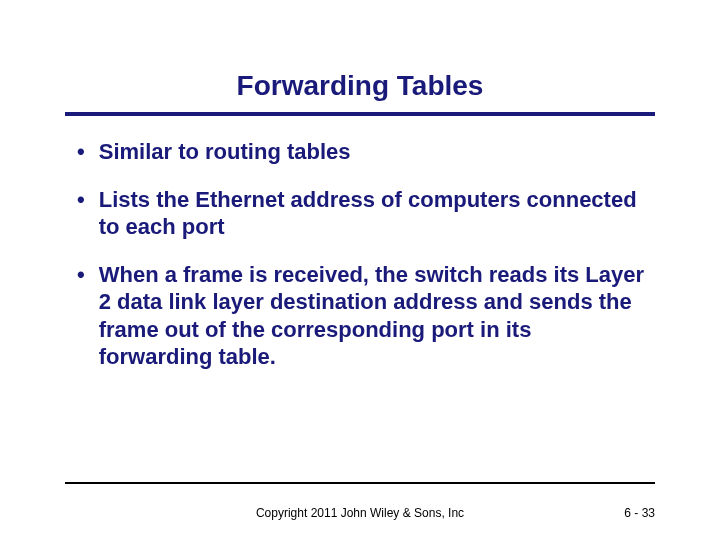  Describe the element at coordinates (360, 483) in the screenshot. I see `footer-divider` at that location.